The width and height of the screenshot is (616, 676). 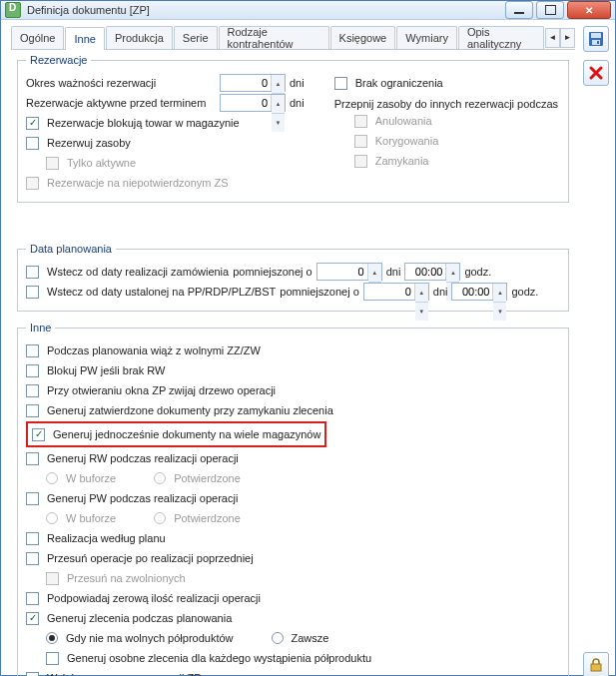 I want to click on tab-serie: Serie, so click(x=196, y=38).